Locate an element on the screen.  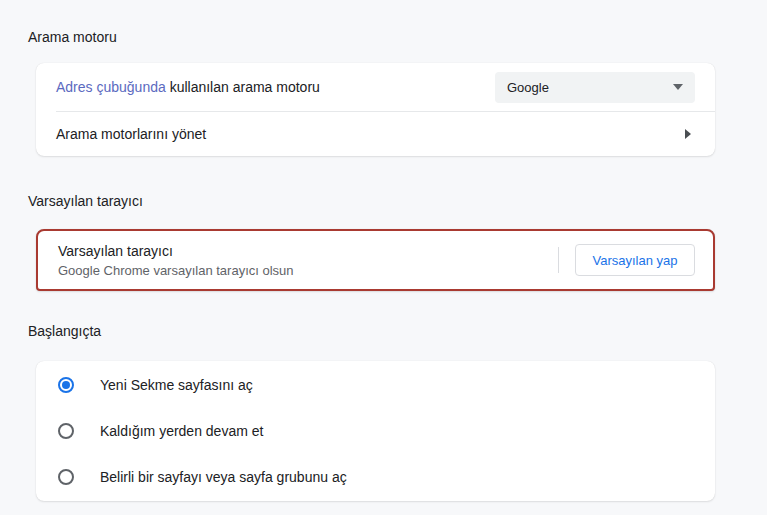
search-engine-dropdown-value: Google is located at coordinates (528, 88).